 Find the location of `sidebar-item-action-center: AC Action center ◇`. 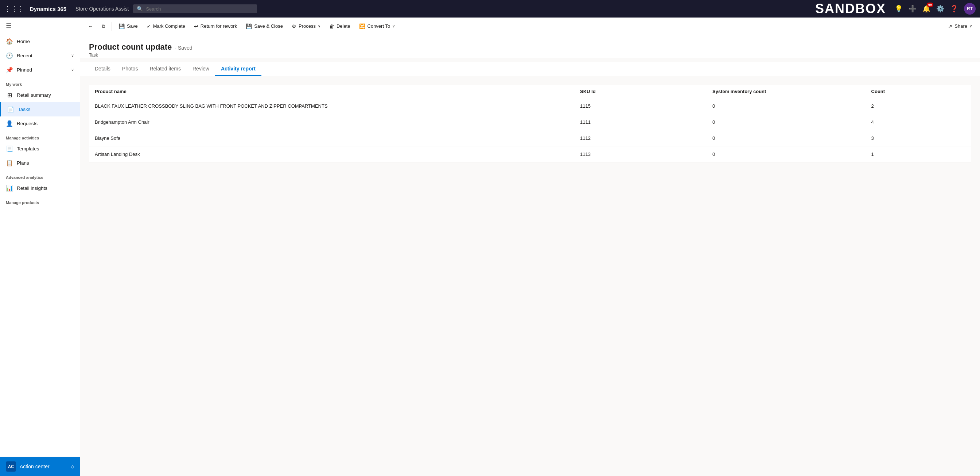

sidebar-item-action-center: AC Action center ◇ is located at coordinates (40, 466).